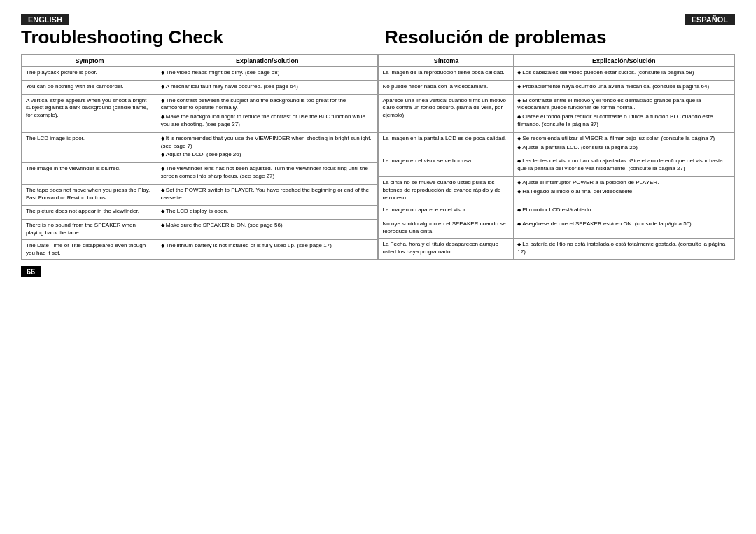  I want to click on table-row: La imagen en el visor se ve borrosa.Las …, so click(556, 167).